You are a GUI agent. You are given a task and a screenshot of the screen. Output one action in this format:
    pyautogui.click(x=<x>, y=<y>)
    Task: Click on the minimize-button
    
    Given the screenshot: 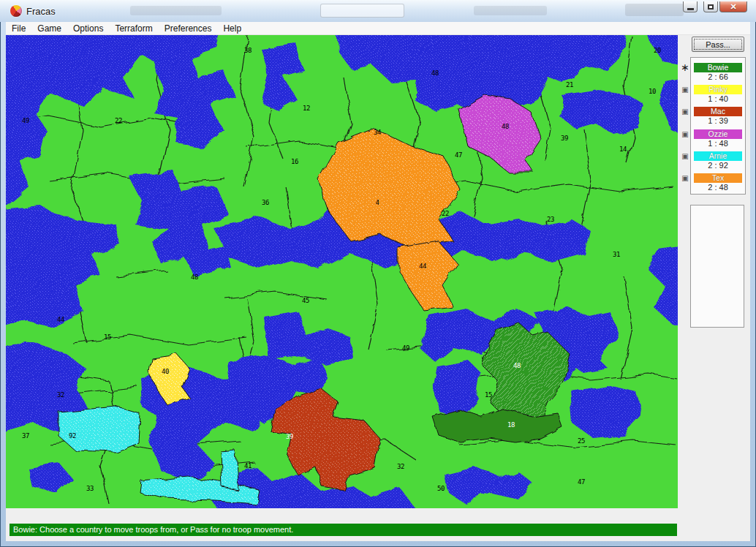 What is the action you would take?
    pyautogui.click(x=690, y=7)
    